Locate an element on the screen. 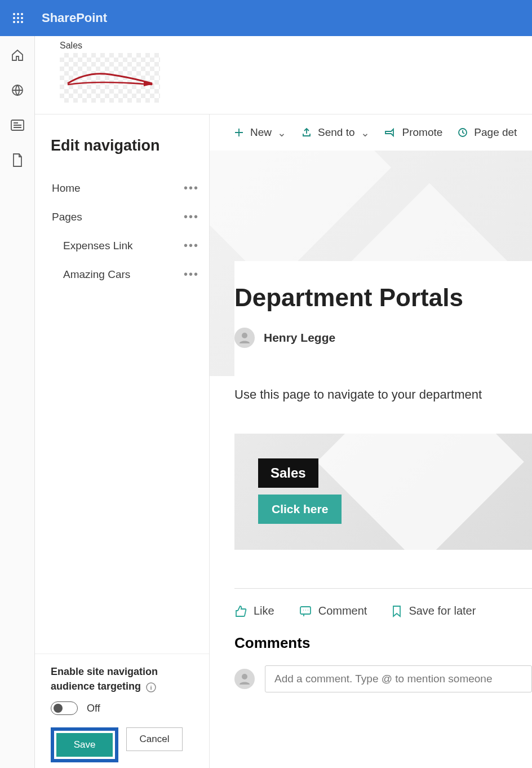 Image resolution: width=532 pixels, height=768 pixels. page-title: Department Portals is located at coordinates (383, 298).